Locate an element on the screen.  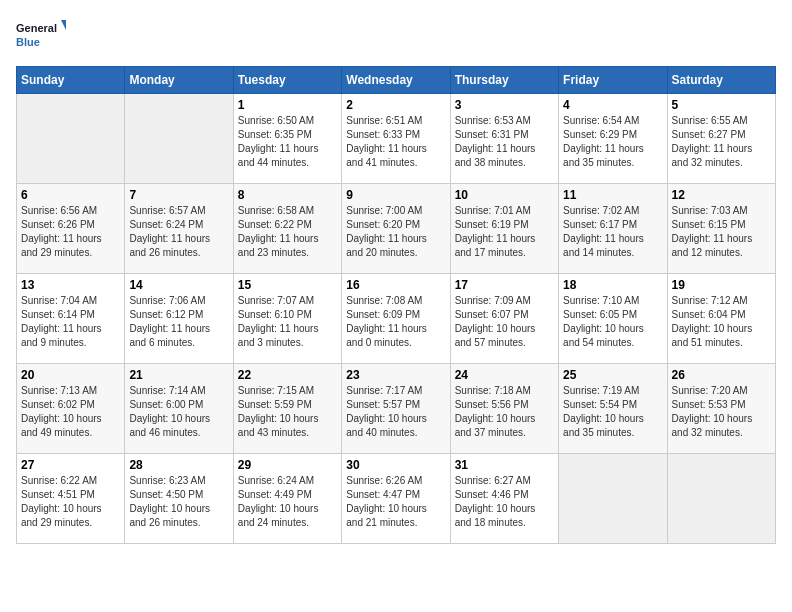
day-info: Sunrise: 6:56 AMSunset: 6:26 PMDaylight:… is located at coordinates (70, 232).